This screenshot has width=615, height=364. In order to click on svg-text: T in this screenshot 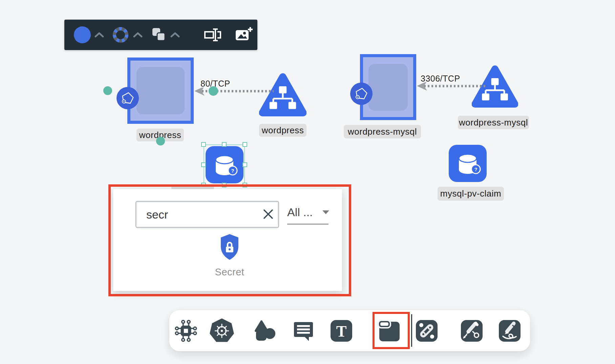, I will do `click(341, 332)`.